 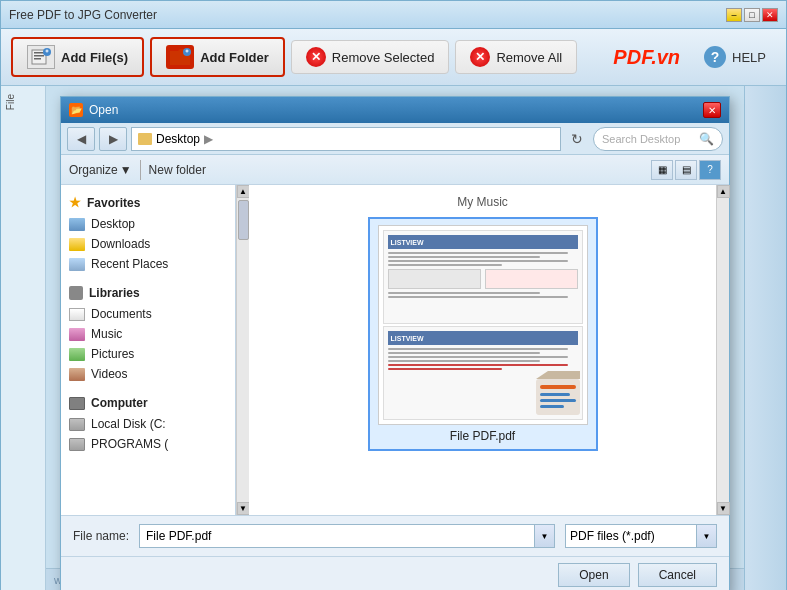 What do you see at coordinates (516, 57) in the screenshot?
I see `remove-all-button: ✕ Remove All` at bounding box center [516, 57].